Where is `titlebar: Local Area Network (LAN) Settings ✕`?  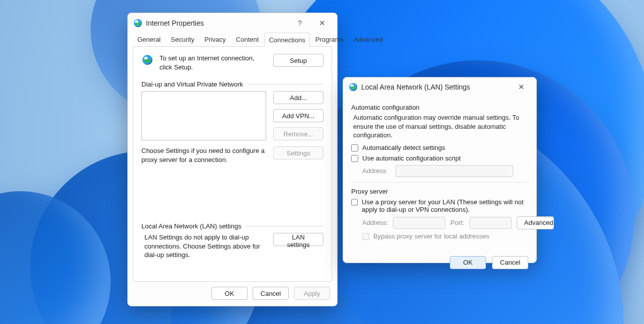 titlebar: Local Area Network (LAN) Settings ✕ is located at coordinates (440, 87).